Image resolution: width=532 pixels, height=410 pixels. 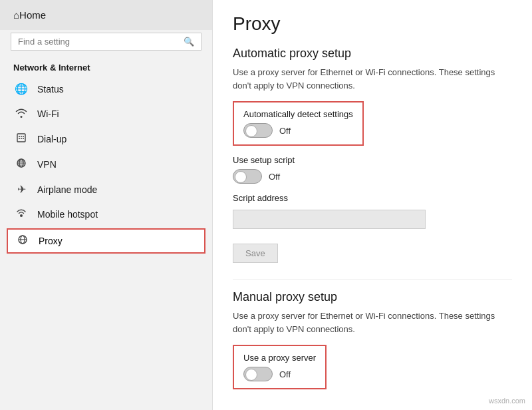 What do you see at coordinates (106, 241) in the screenshot?
I see `sidebar-item-proxy: Proxy` at bounding box center [106, 241].